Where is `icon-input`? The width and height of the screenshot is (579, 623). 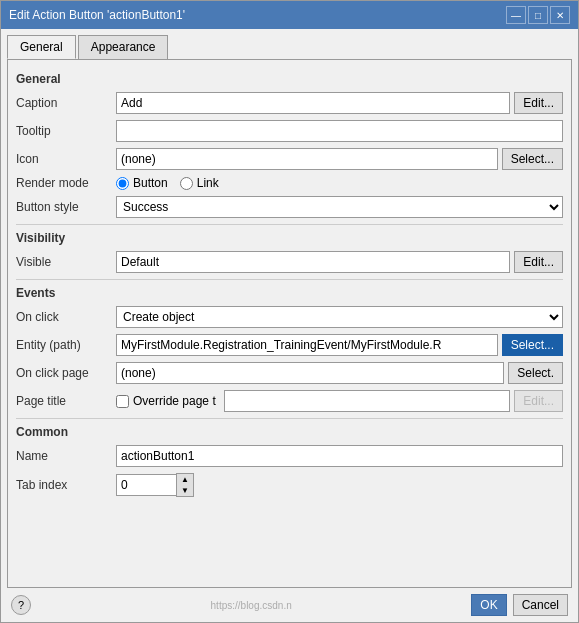 icon-input is located at coordinates (307, 159).